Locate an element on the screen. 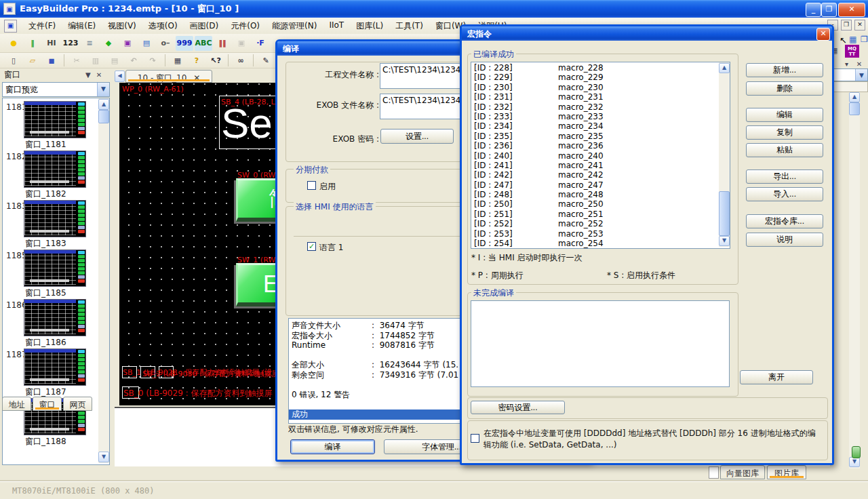 Image resolution: width=868 pixels, height=499 pixels. menu-item-energy: 能源管理(N) is located at coordinates (294, 26).